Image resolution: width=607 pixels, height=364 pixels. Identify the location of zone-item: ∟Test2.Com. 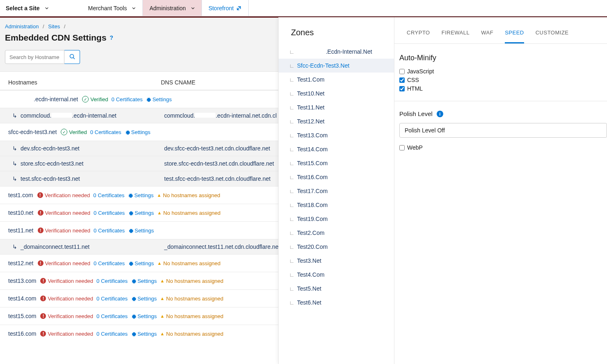
(337, 233).